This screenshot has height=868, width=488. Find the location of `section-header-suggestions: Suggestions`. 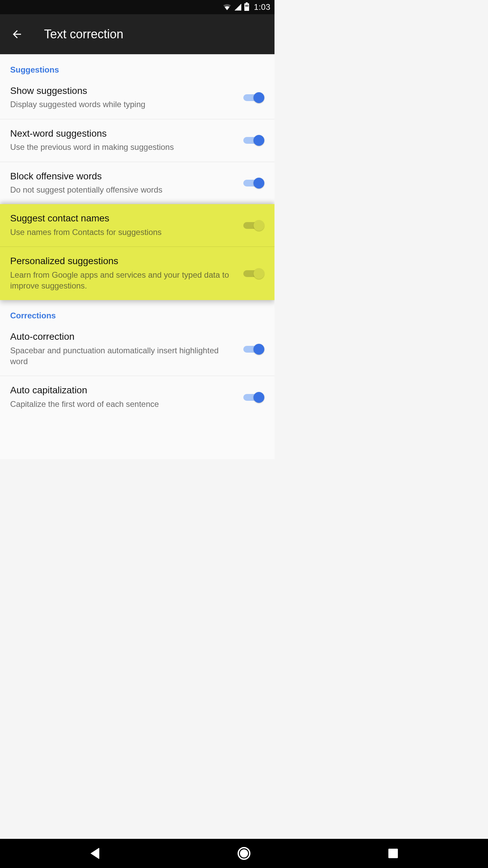

section-header-suggestions: Suggestions is located at coordinates (137, 65).